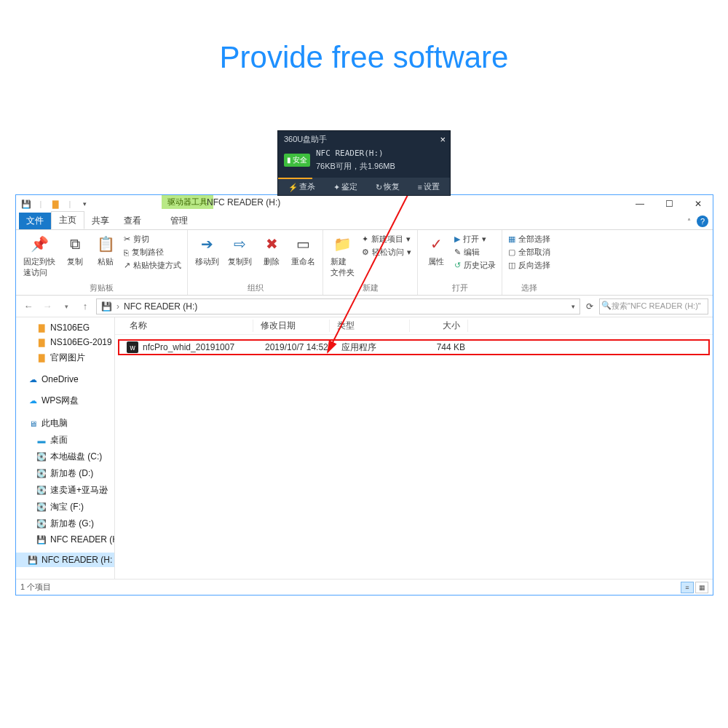 The height and width of the screenshot is (728, 728). Describe the element at coordinates (512, 252) in the screenshot. I see `selectnone-icon: ▢` at that location.